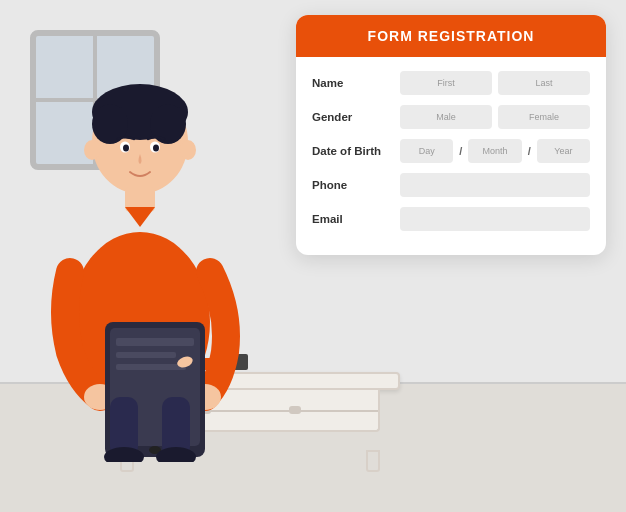  I want to click on dob-year-placeholder: Year, so click(563, 151).